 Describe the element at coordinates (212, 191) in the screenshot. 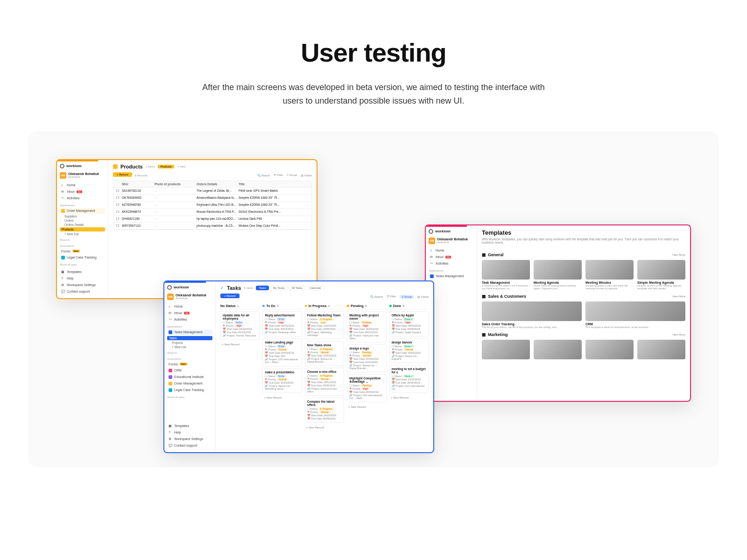

I see `table-row: ☐SA196782116—The Legend of Zelda: Br...F…` at that location.